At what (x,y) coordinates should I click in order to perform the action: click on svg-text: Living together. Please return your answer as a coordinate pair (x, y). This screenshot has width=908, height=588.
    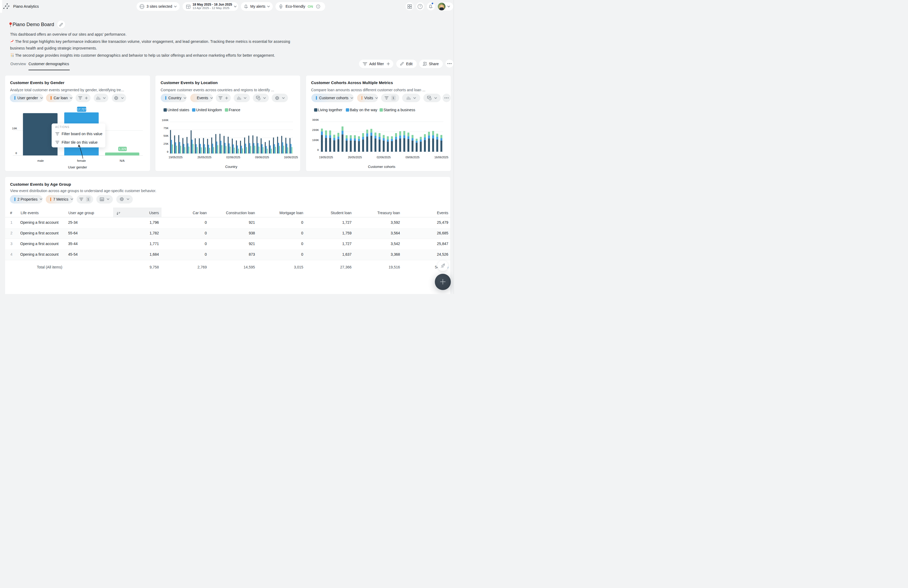
    Looking at the image, I should click on (330, 110).